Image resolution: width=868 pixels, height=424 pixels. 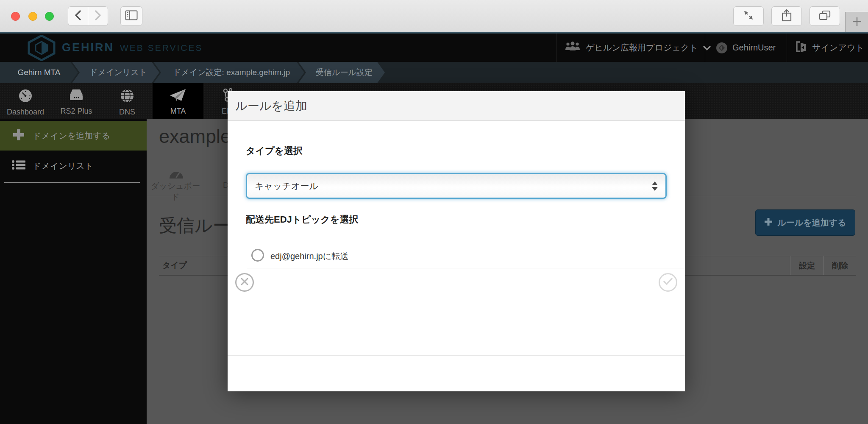 I want to click on signout-door-icon, so click(x=801, y=47).